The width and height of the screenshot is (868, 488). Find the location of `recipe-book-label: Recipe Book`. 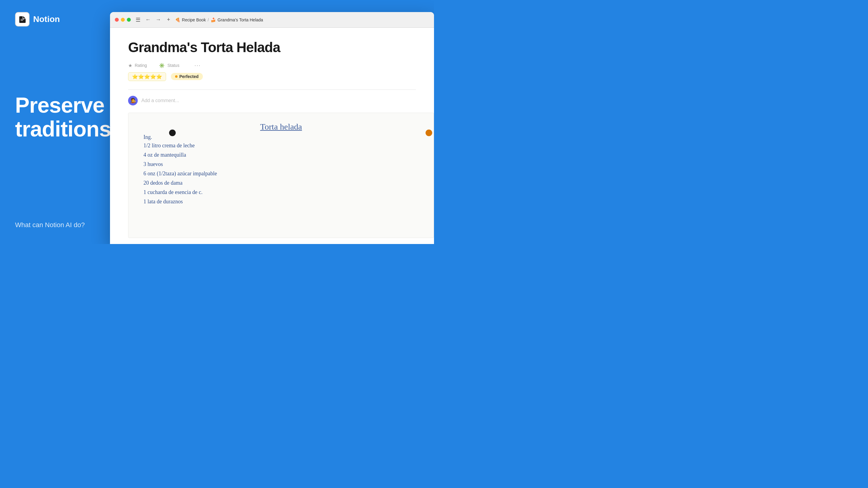

recipe-book-label: Recipe Book is located at coordinates (194, 20).